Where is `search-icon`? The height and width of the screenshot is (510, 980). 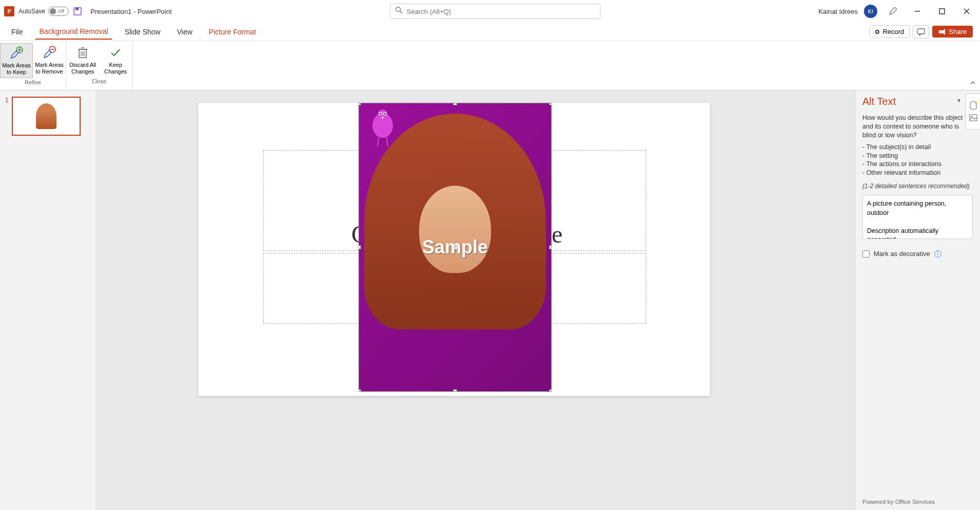 search-icon is located at coordinates (399, 11).